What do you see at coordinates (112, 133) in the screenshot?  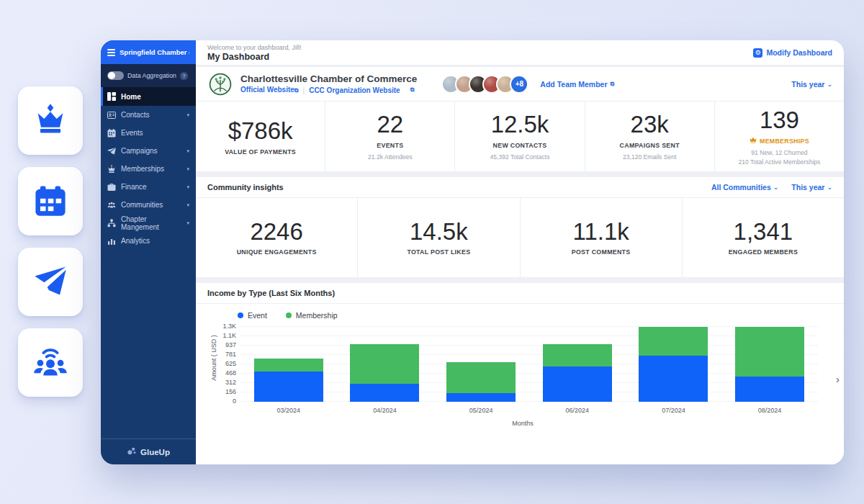 I see `events-icon` at bounding box center [112, 133].